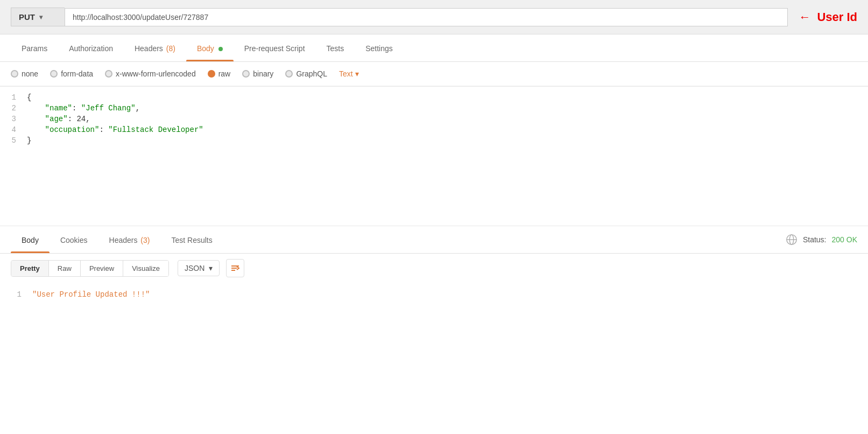 Image resolution: width=868 pixels, height=434 pixels. What do you see at coordinates (15, 74) in the screenshot?
I see `radio-none` at bounding box center [15, 74].